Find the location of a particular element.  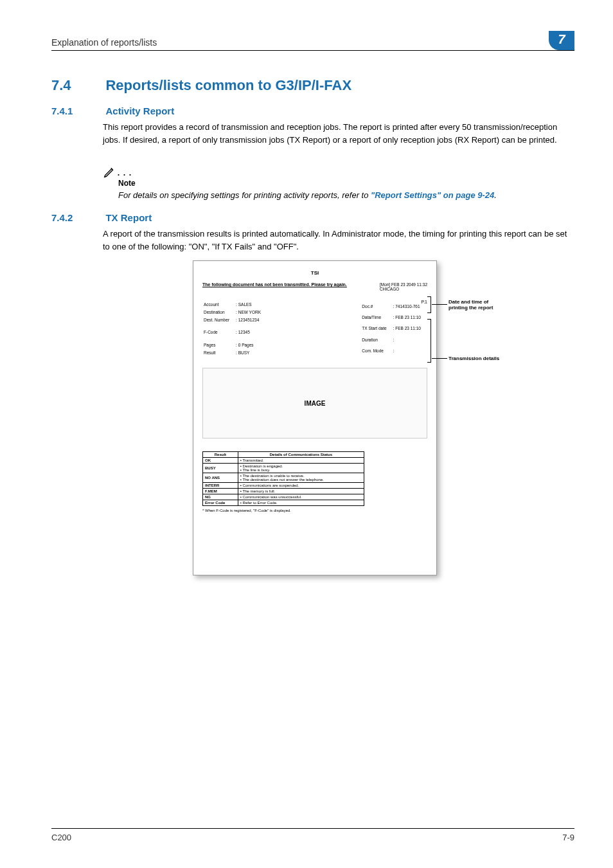

note-body: For details on specifying settings for p… is located at coordinates (346, 195).